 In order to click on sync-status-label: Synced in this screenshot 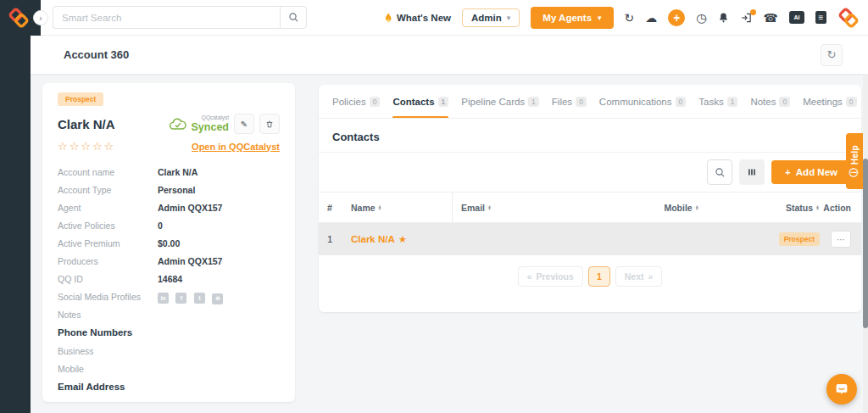, I will do `click(210, 127)`.